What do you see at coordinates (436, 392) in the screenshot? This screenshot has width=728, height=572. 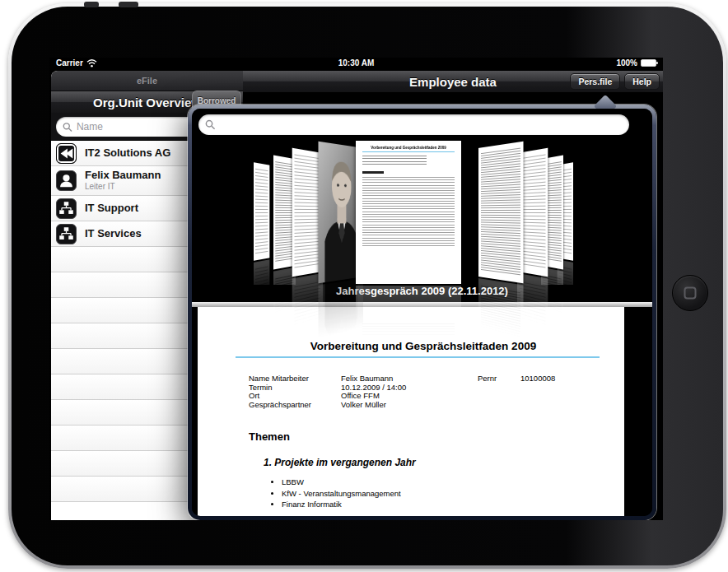 I see `document-fields: Name Mitarbeiter Felix Baumann Termin 10…` at bounding box center [436, 392].